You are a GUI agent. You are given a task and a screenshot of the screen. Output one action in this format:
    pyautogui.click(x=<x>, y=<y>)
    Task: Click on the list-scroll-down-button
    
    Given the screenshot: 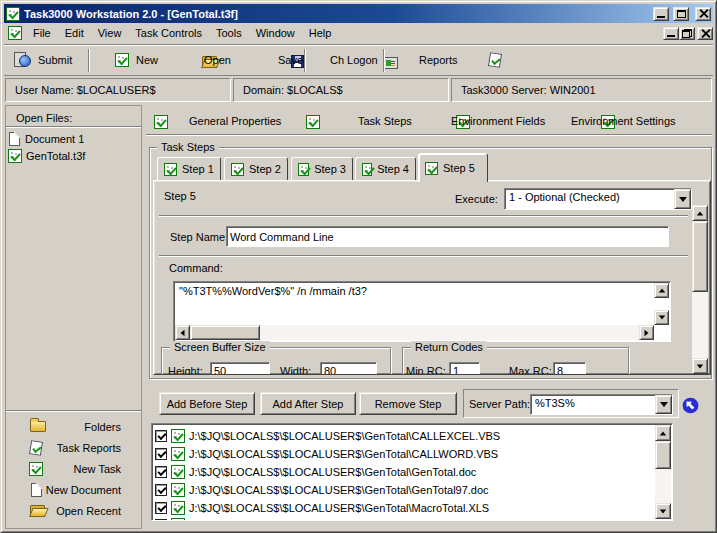 What is the action you would take?
    pyautogui.click(x=663, y=511)
    